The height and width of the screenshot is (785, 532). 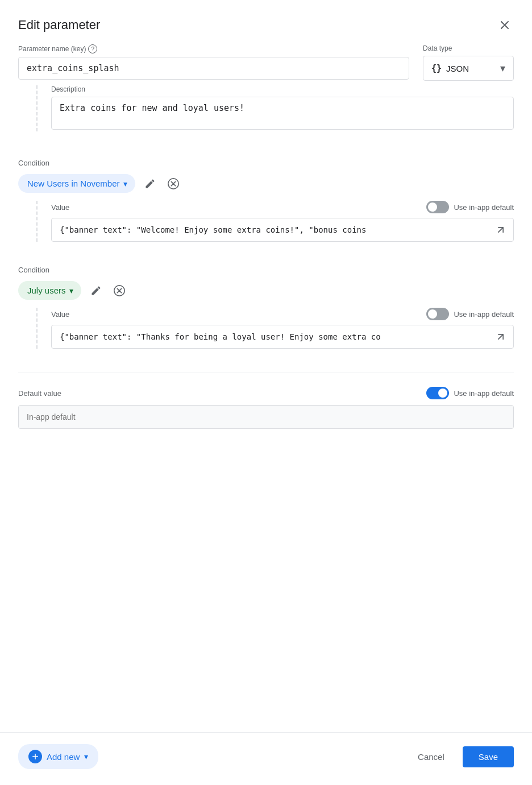 I want to click on condition-2-toggle-row: Use in-app default, so click(x=470, y=314).